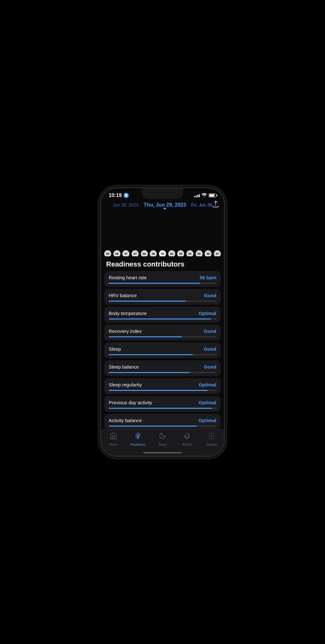  What do you see at coordinates (162, 453) in the screenshot?
I see `home-indicator` at bounding box center [162, 453].